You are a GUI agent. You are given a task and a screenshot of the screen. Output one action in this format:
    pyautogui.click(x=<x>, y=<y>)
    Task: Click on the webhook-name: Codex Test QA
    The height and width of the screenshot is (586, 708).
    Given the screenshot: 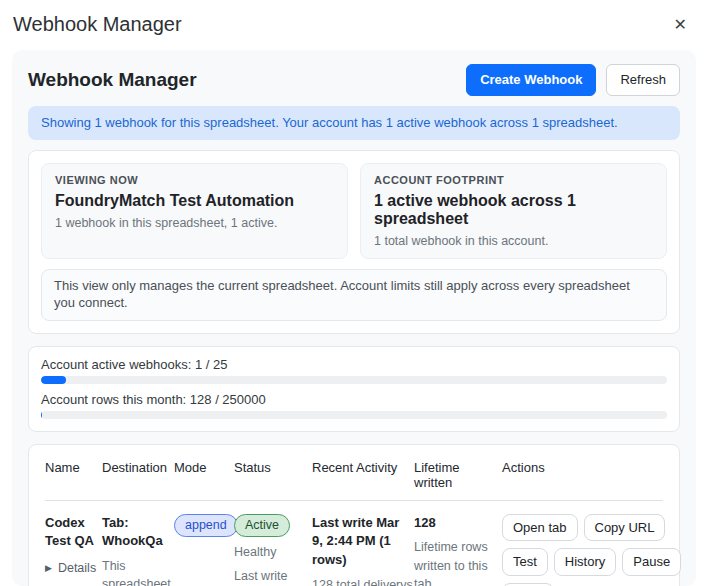 What is the action you would take?
    pyautogui.click(x=70, y=533)
    